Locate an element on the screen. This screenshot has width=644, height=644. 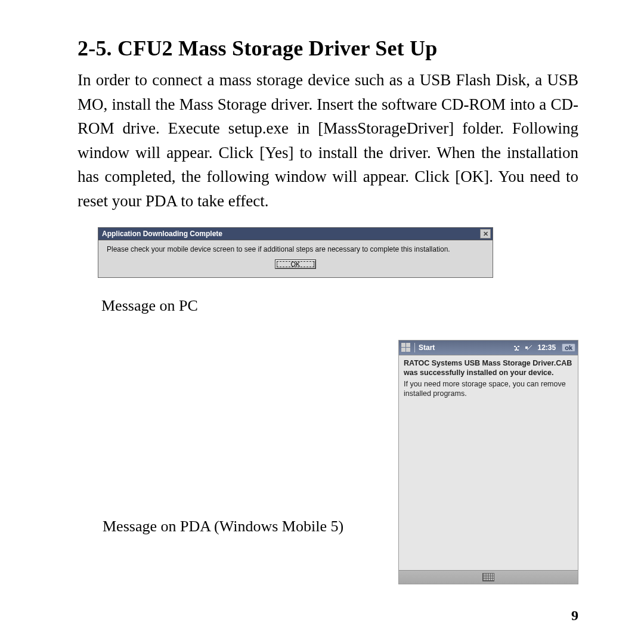
pda-storage-hint: If you need more storage space, you can … is located at coordinates (488, 389).